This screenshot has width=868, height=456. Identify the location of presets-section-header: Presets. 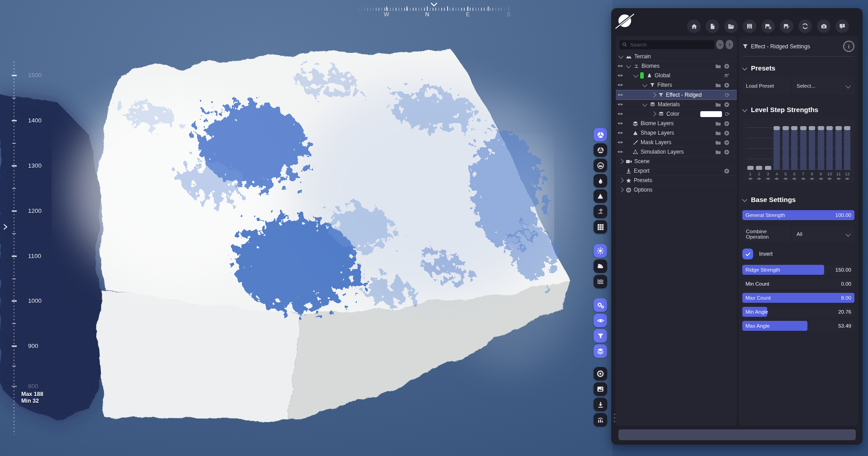
(798, 64).